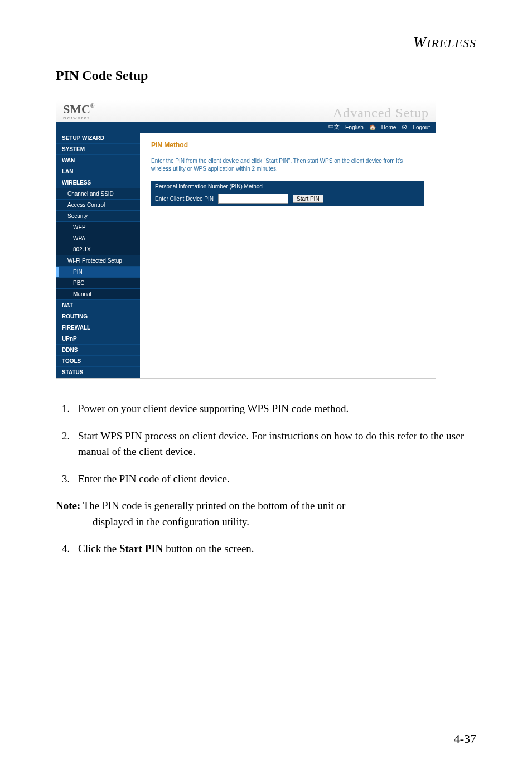 Image resolution: width=532 pixels, height=774 pixels. Describe the element at coordinates (288, 199) in the screenshot. I see `pin-box-body: Enter Client Device PIN Start PIN` at that location.